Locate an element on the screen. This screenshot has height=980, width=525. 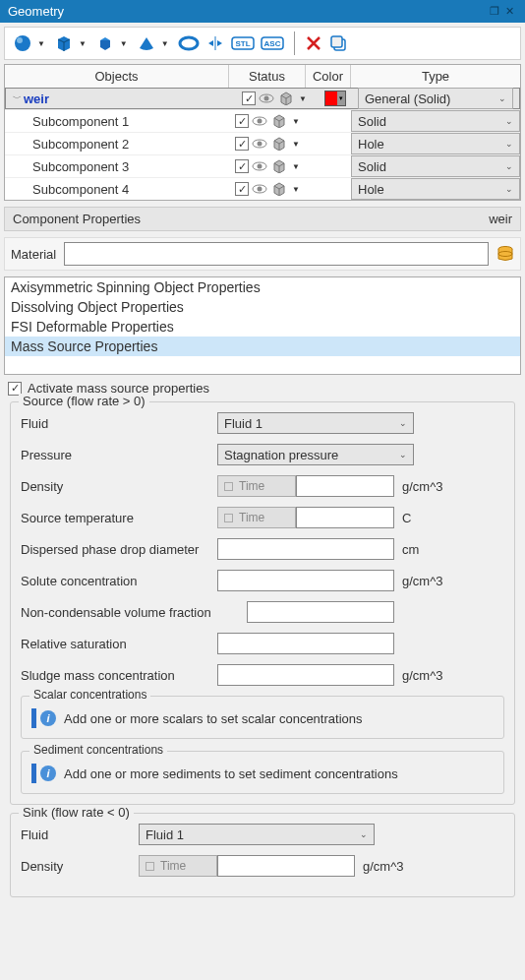
header-type: Type is located at coordinates (436, 77).